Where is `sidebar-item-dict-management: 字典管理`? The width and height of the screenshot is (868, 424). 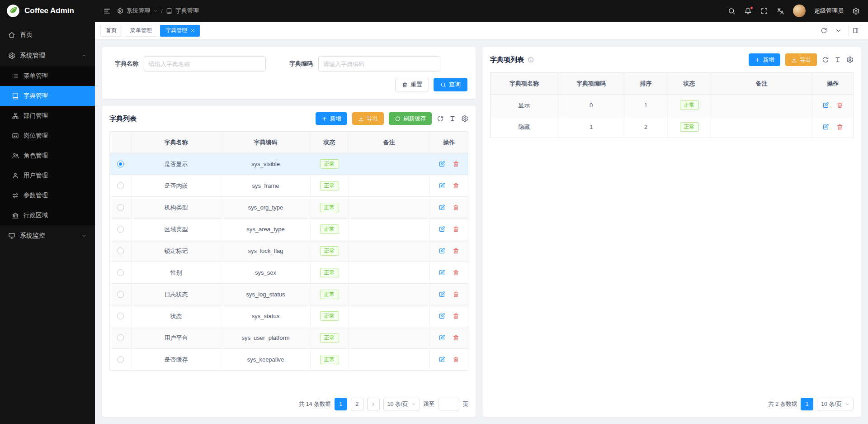 sidebar-item-dict-management: 字典管理 is located at coordinates (47, 96).